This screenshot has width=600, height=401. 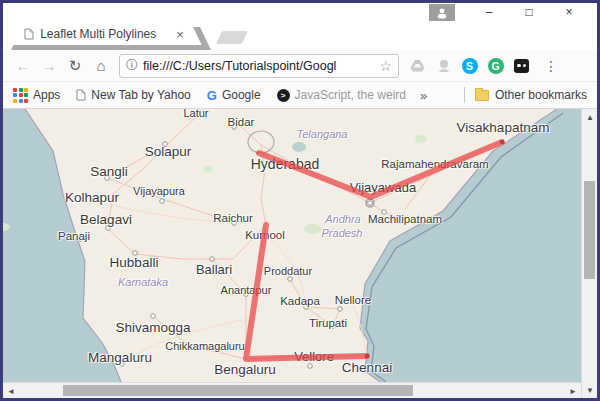 I want to click on other-bookmarks-label: Other bookmarks, so click(x=541, y=95).